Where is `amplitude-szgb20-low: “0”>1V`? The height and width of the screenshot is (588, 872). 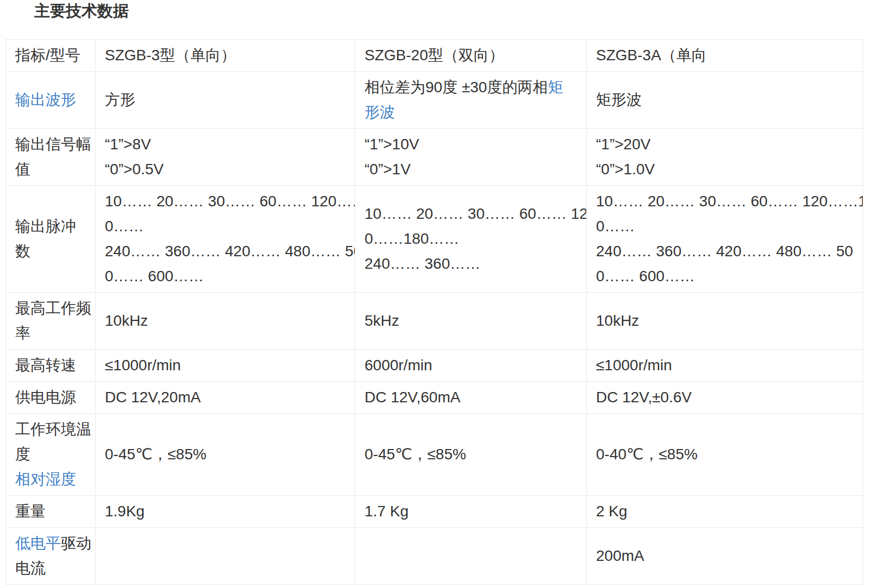 amplitude-szgb20-low: “0”>1V is located at coordinates (470, 169).